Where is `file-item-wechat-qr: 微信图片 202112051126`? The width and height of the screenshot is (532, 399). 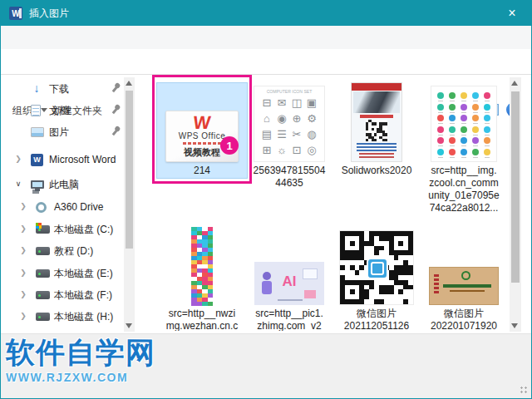
file-item-wechat-qr: 微信图片 202112051126 is located at coordinates (377, 278).